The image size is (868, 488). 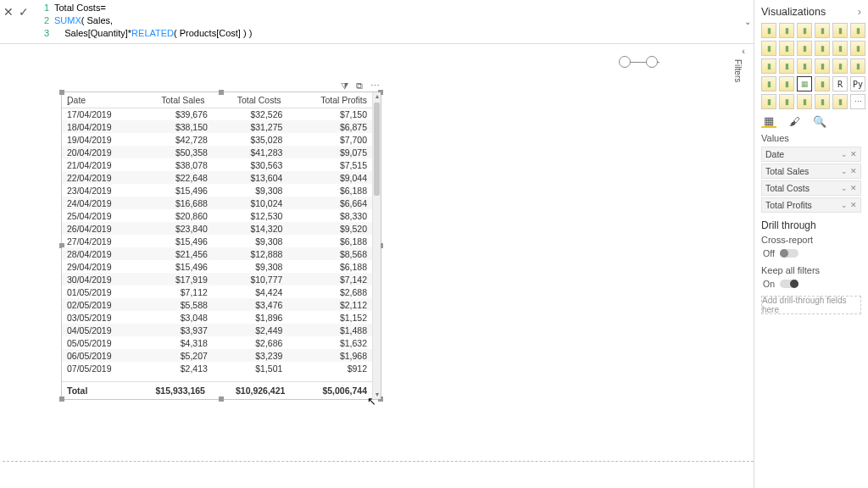 What do you see at coordinates (217, 266) in the screenshot?
I see `table-row: 29/04/2019$15,496$9,308$6,188` at bounding box center [217, 266].